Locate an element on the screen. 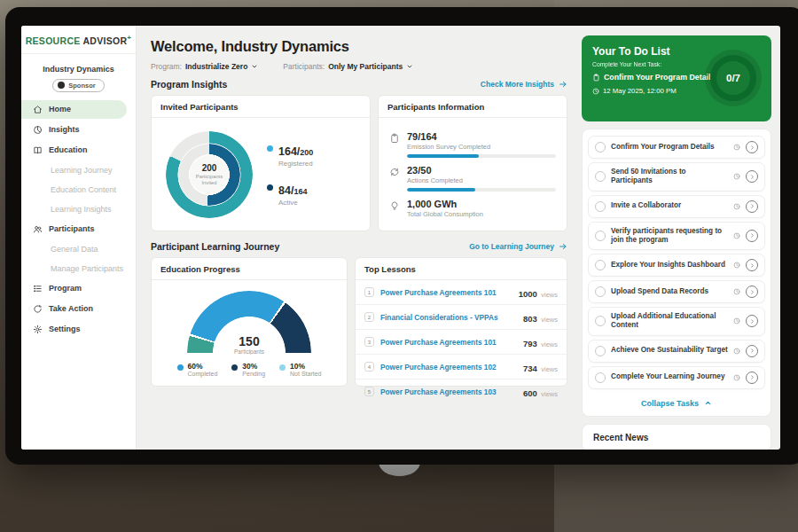  todo-tasks-list: Confirm Your Program DetailsSend 50 Invi… is located at coordinates (677, 262).